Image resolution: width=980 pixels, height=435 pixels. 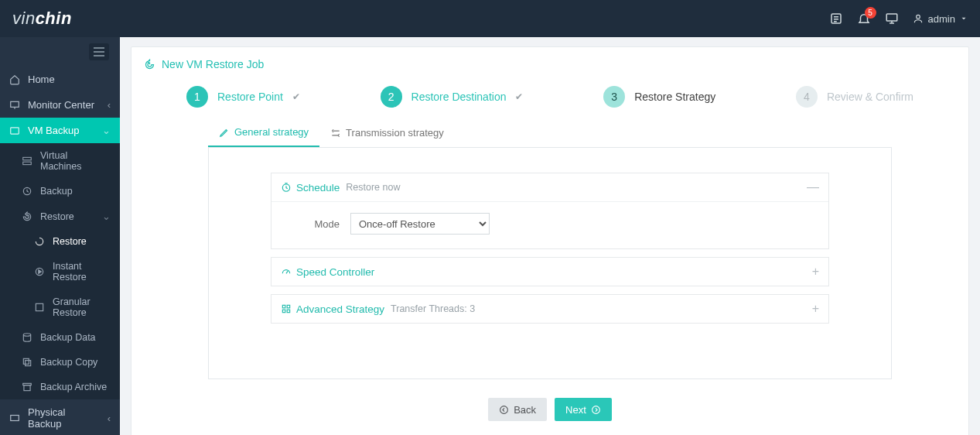 What do you see at coordinates (60, 417) in the screenshot?
I see `sidebar-item-physical: Physical Backup ‹` at bounding box center [60, 417].